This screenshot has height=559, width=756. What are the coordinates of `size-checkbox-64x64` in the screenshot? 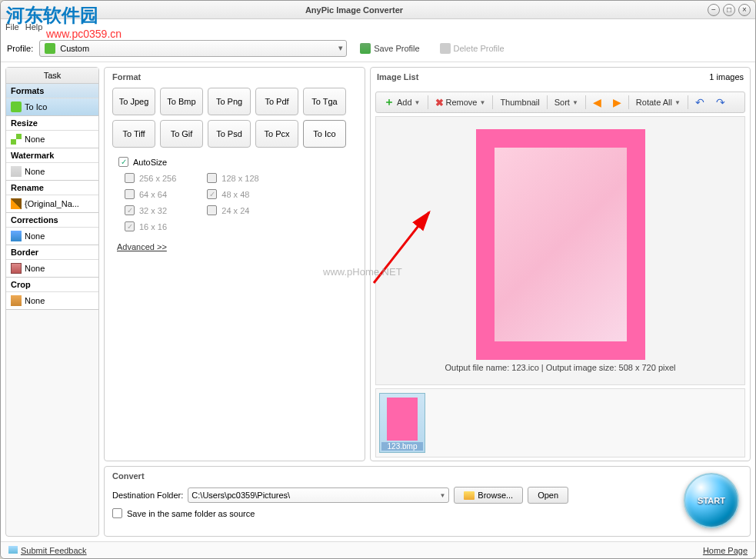 It's located at (129, 194).